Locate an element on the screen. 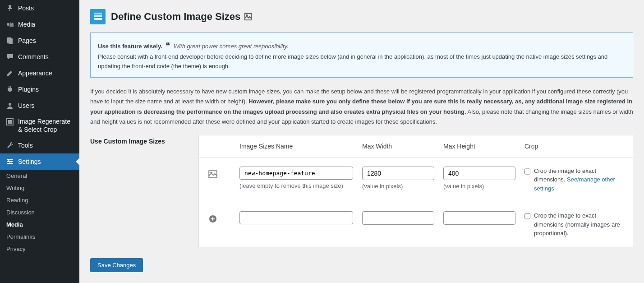  table-head: Image Sizes Name Max Width Max Height Cr… is located at coordinates (416, 146).